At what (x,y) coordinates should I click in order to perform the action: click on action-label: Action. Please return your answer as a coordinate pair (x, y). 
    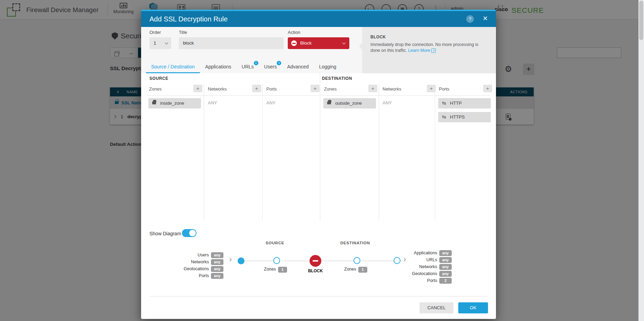
    Looking at the image, I should click on (294, 32).